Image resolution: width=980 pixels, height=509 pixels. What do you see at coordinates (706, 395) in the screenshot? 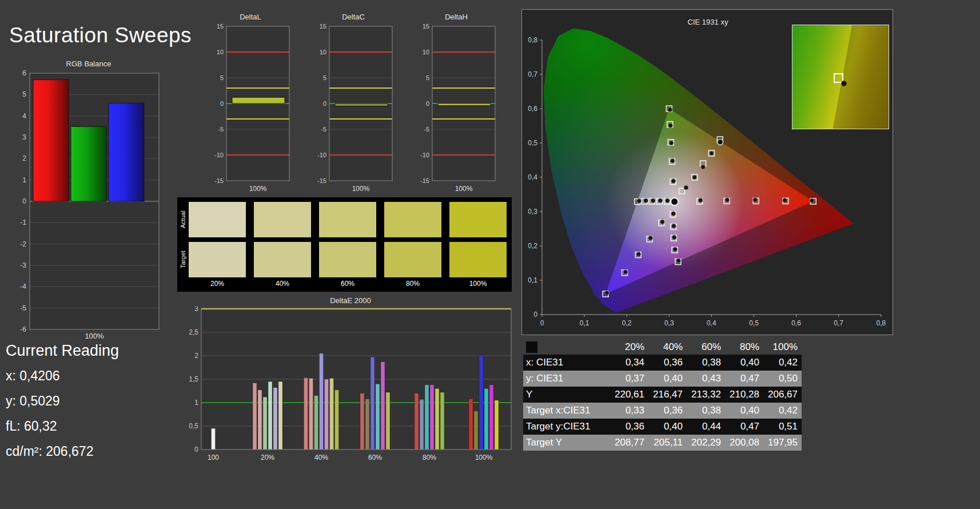
I see `table-cell: 213,32` at bounding box center [706, 395].